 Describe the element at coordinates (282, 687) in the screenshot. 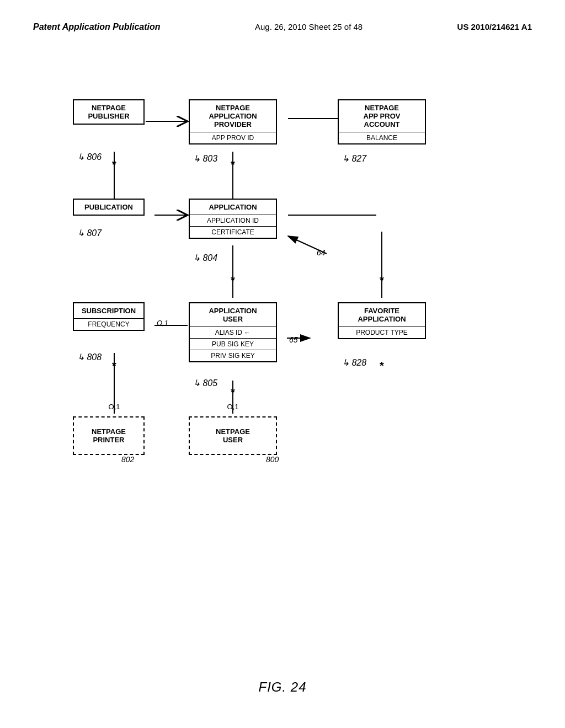

I see `figure-caption: FIG. 24` at that location.